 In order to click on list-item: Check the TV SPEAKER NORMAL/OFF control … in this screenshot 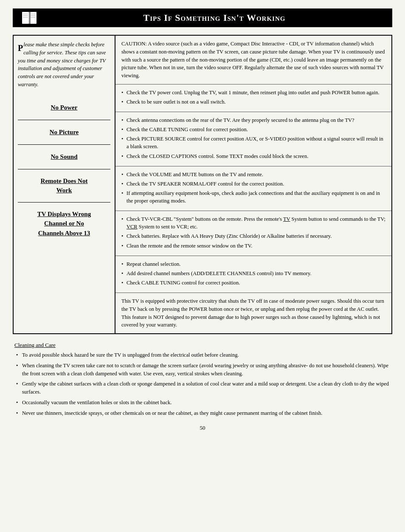, I will do `click(253, 184)`.